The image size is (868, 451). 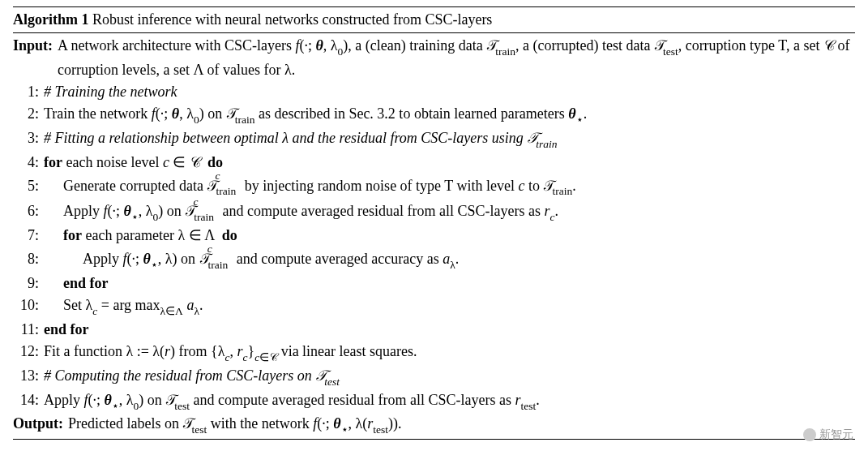 I want to click on line-number: 1:, so click(x=28, y=92).